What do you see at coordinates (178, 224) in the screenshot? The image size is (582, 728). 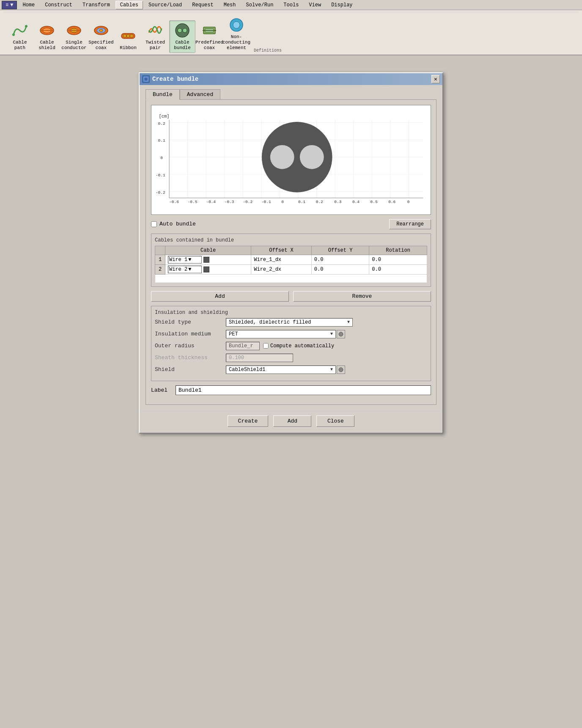 I see `auto-bundle-label: Auto bundle` at bounding box center [178, 224].